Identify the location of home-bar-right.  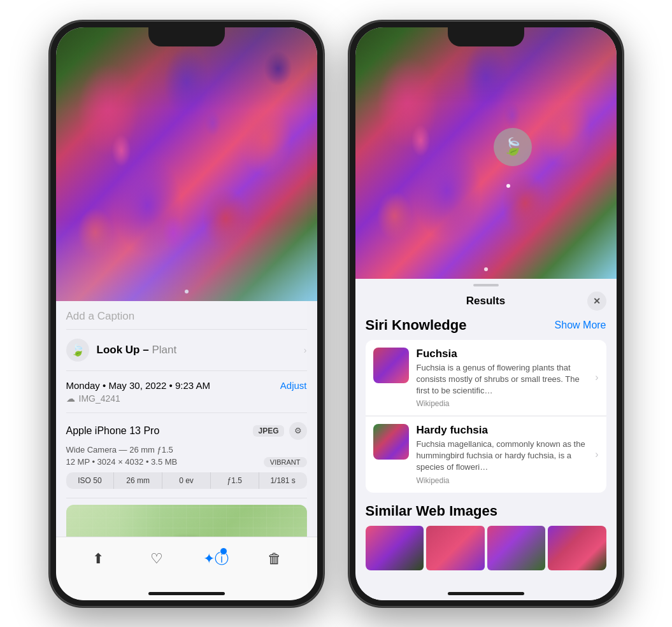
(486, 593).